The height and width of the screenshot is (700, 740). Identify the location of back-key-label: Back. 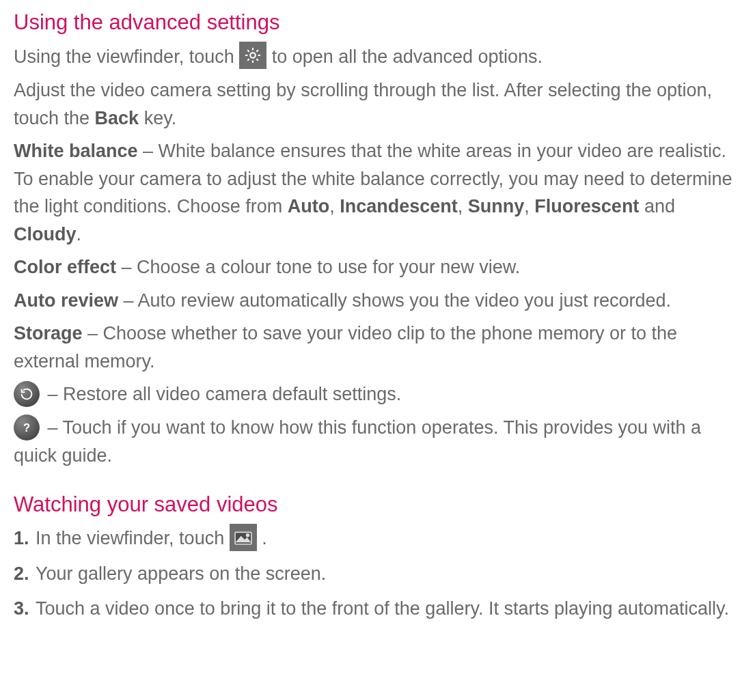
(118, 118).